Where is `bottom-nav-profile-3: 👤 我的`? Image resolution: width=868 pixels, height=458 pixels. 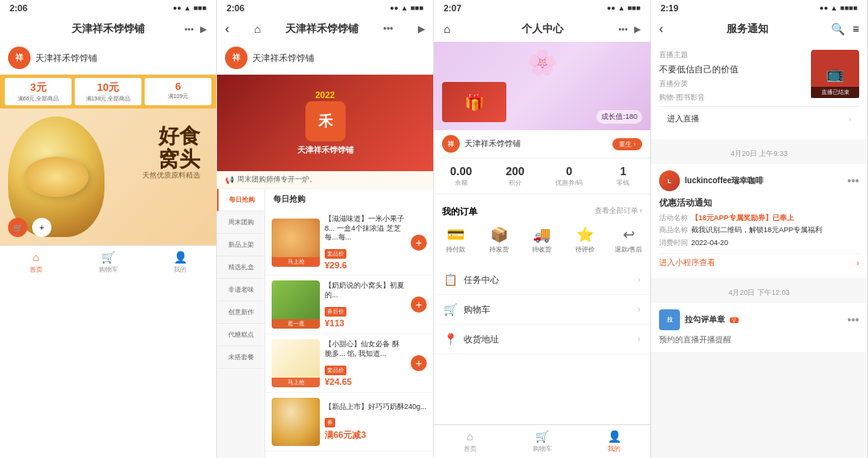 bottom-nav-profile-3: 👤 我的 is located at coordinates (614, 442).